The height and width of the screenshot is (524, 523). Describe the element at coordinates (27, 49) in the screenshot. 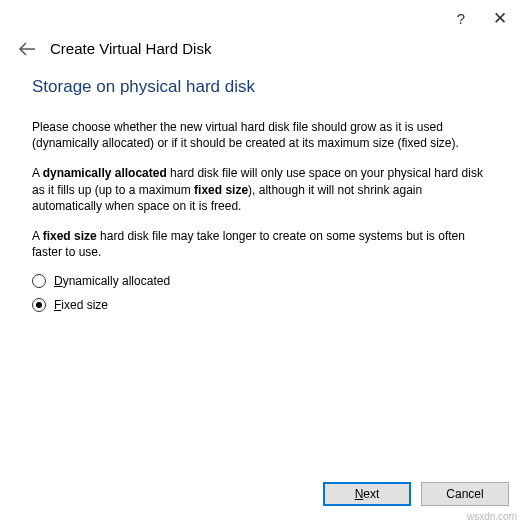

I see `back-arrow-icon` at that location.